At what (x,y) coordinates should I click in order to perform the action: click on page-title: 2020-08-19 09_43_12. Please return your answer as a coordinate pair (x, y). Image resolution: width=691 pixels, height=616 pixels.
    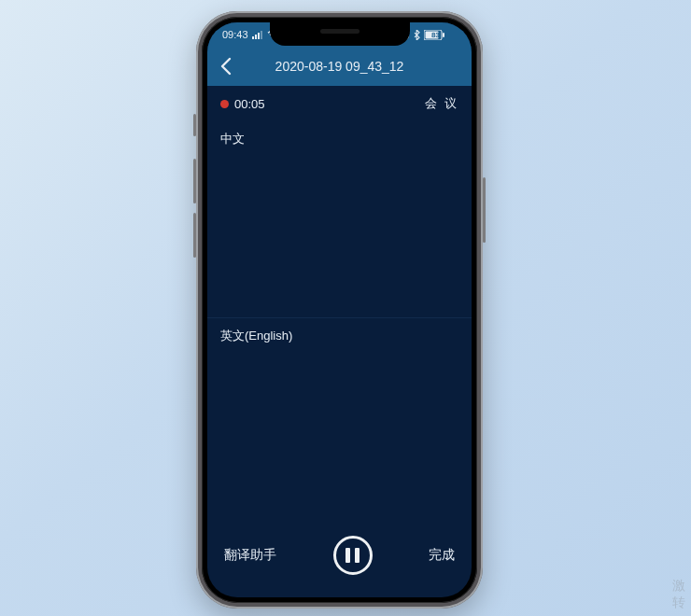
    Looking at the image, I should click on (340, 66).